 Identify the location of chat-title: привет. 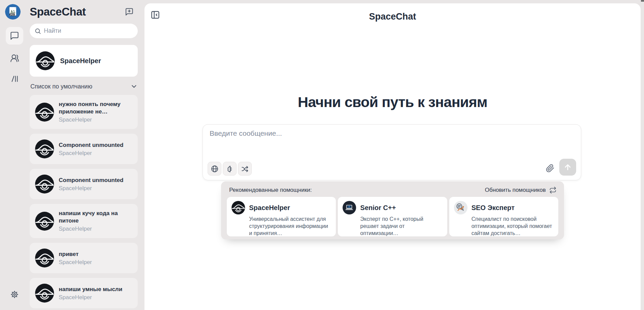
(75, 254).